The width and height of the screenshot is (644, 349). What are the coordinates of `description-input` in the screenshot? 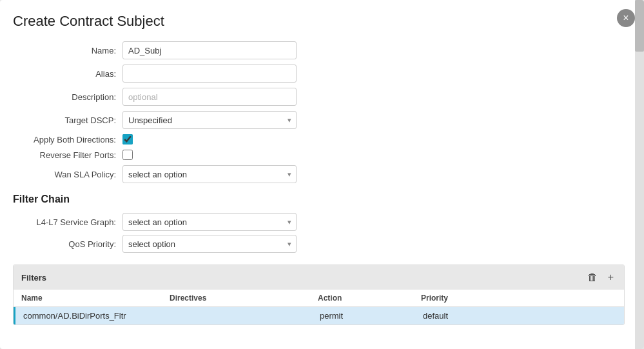 It's located at (210, 97).